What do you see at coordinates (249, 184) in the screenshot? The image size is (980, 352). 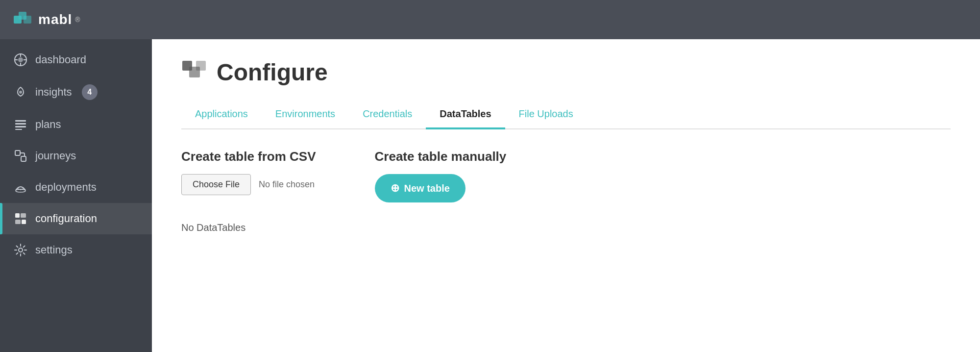 I see `file-input-area: Choose File No file chosen` at bounding box center [249, 184].